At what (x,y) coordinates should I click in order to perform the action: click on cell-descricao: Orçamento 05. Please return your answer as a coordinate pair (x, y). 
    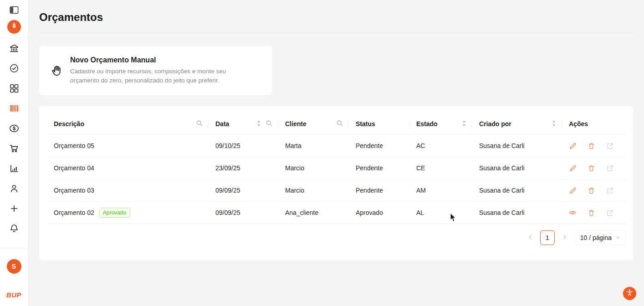
    Looking at the image, I should click on (128, 146).